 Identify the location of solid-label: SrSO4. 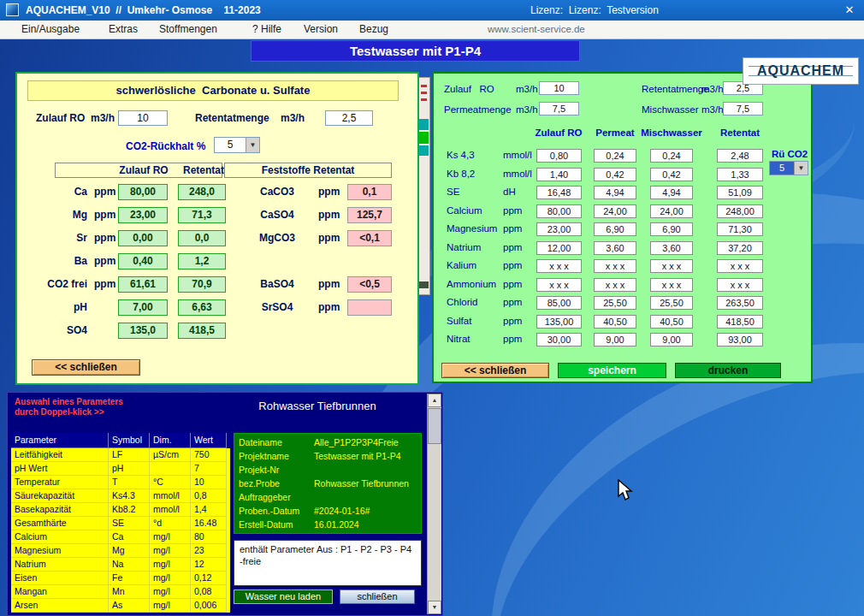
(277, 307).